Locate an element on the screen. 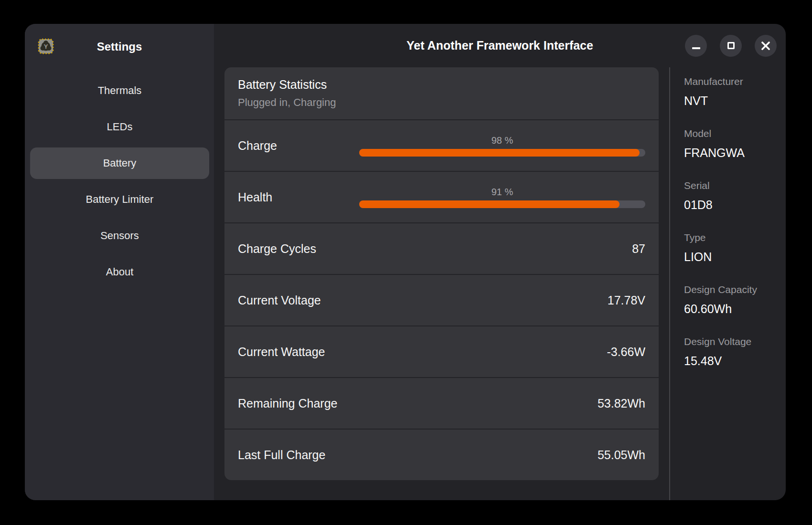 This screenshot has width=812, height=525. minimize-button is located at coordinates (696, 46).